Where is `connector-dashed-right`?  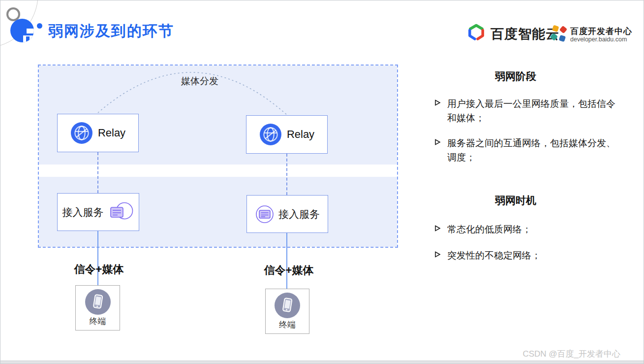 connector-dashed-right is located at coordinates (287, 174).